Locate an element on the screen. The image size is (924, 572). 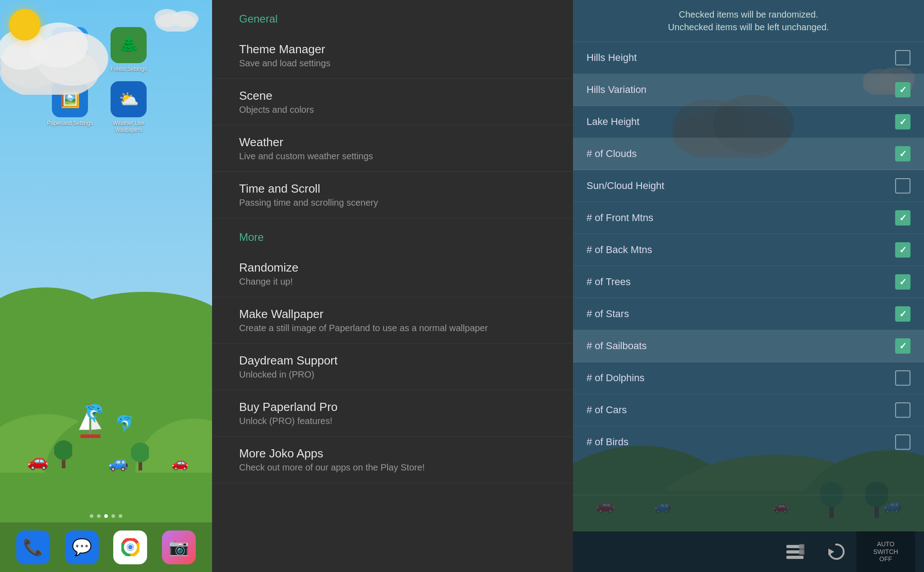
row-hills-variation: Hills Variation is located at coordinates (748, 90).